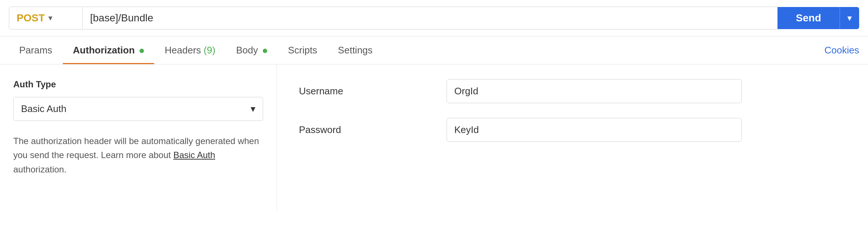 The height and width of the screenshot is (227, 868). What do you see at coordinates (31, 18) in the screenshot?
I see `method-label: POST` at bounding box center [31, 18].